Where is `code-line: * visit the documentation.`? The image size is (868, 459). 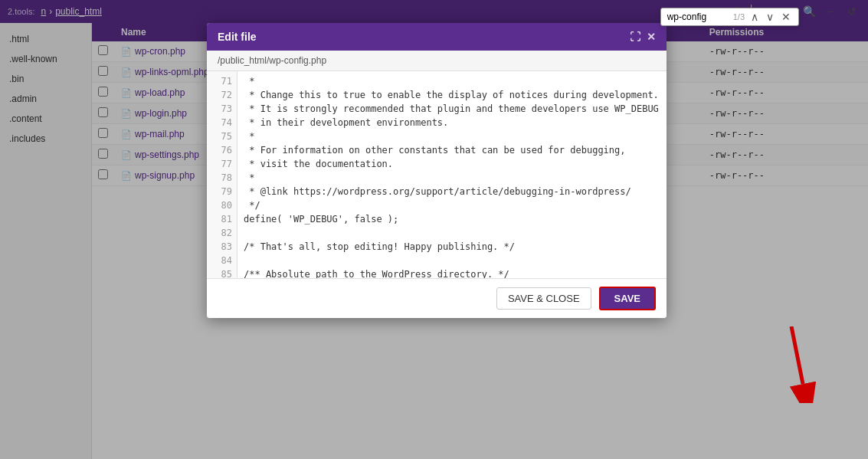 code-line: * visit the documentation. is located at coordinates (452, 164).